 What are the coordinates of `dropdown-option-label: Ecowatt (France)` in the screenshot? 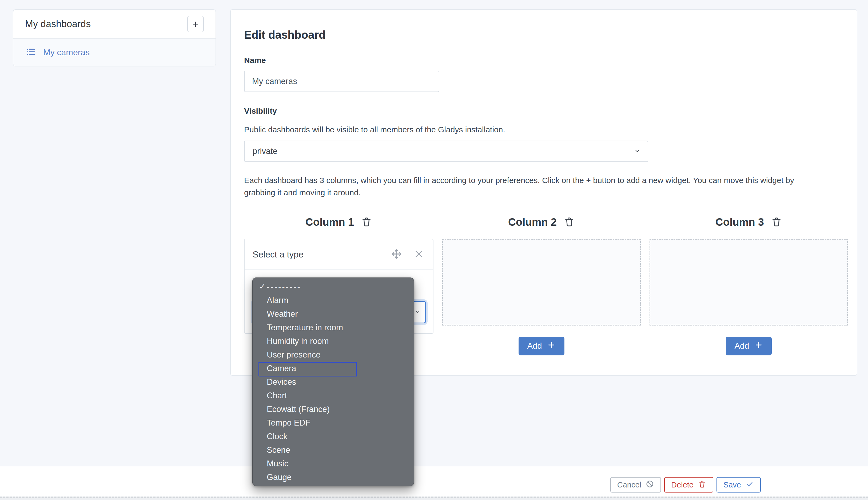 It's located at (298, 409).